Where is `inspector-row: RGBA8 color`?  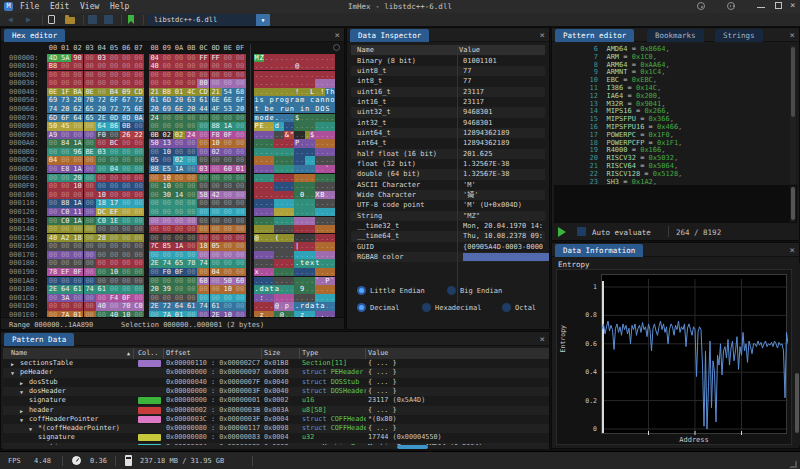 inspector-row: RGBA8 color is located at coordinates (448, 257).